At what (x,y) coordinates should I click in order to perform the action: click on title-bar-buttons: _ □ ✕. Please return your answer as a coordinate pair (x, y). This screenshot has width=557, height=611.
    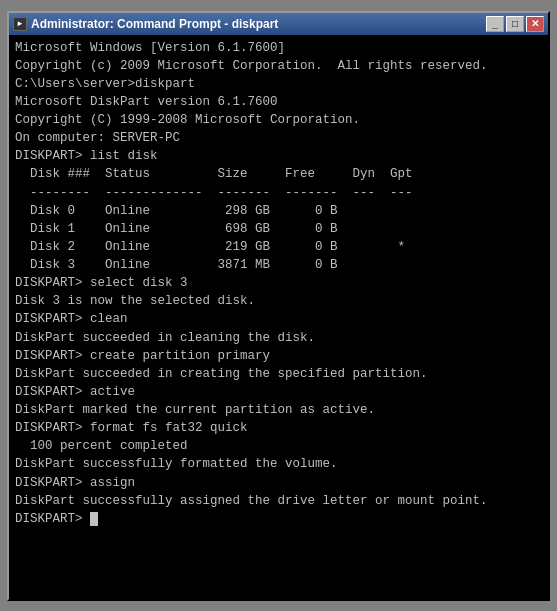
    Looking at the image, I should click on (515, 24).